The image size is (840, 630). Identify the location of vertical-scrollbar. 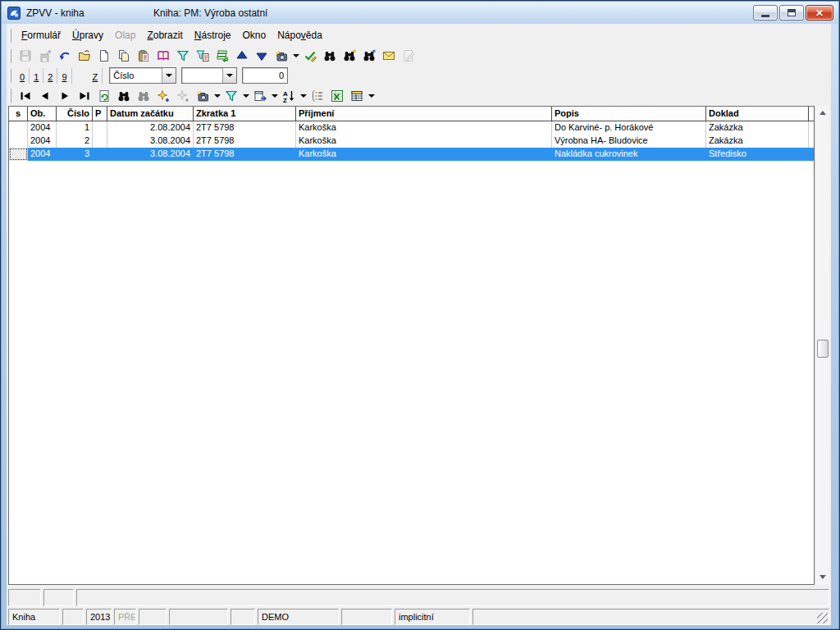
(822, 345).